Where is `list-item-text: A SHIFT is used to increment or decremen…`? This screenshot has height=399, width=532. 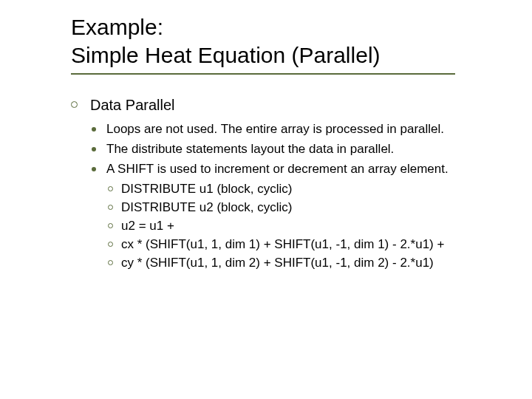
list-item-text: A SHIFT is used to increment or decremen… is located at coordinates (278, 168).